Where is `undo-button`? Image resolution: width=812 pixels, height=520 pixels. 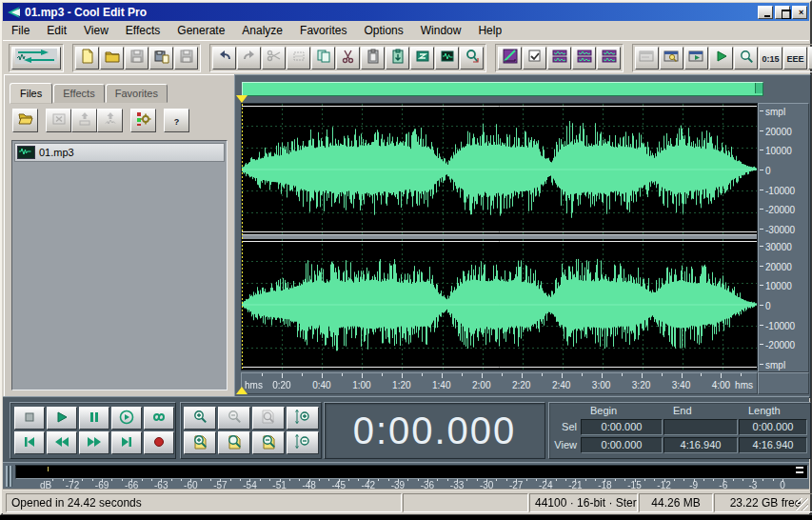
undo-button is located at coordinates (225, 58).